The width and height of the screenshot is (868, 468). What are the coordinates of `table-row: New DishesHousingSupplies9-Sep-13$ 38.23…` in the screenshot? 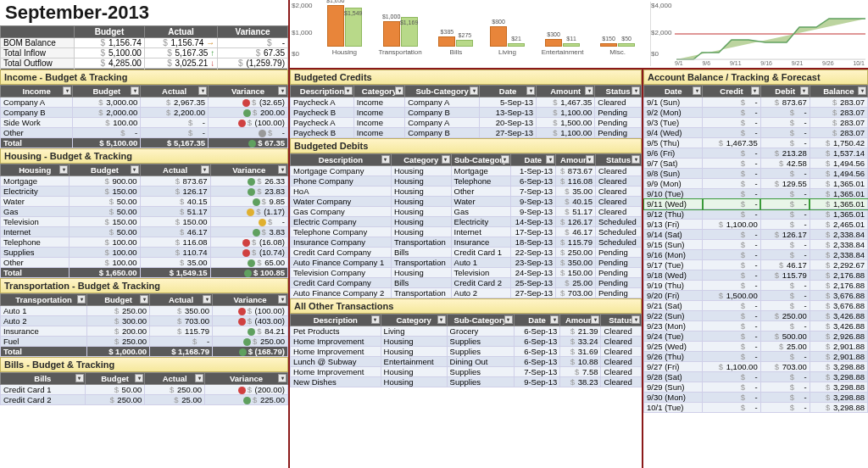 It's located at (466, 382).